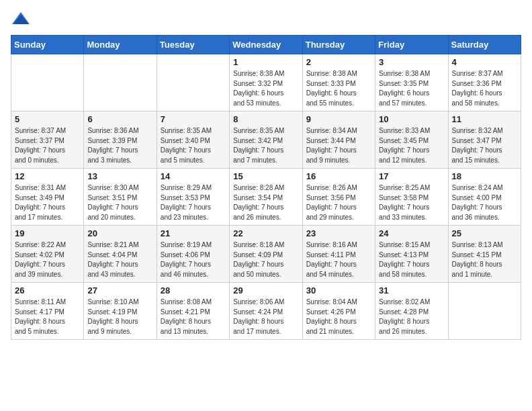 The height and width of the screenshot is (411, 532). Describe the element at coordinates (485, 203) in the screenshot. I see `day-info: Sunrise: 8:24 AM Sunset: 4:00 PM Dayligh…` at that location.